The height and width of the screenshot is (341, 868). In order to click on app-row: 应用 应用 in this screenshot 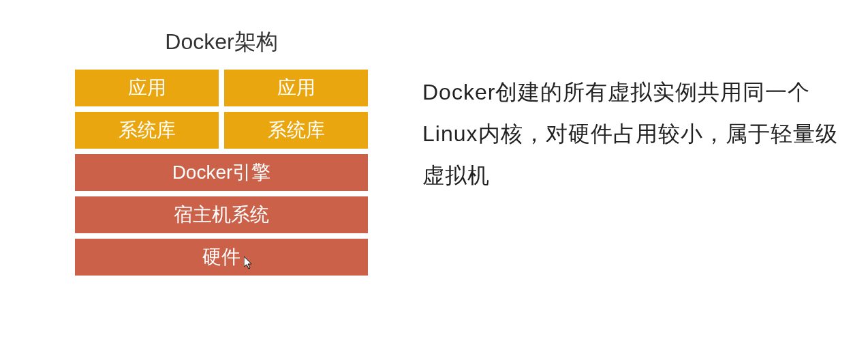, I will do `click(221, 88)`.